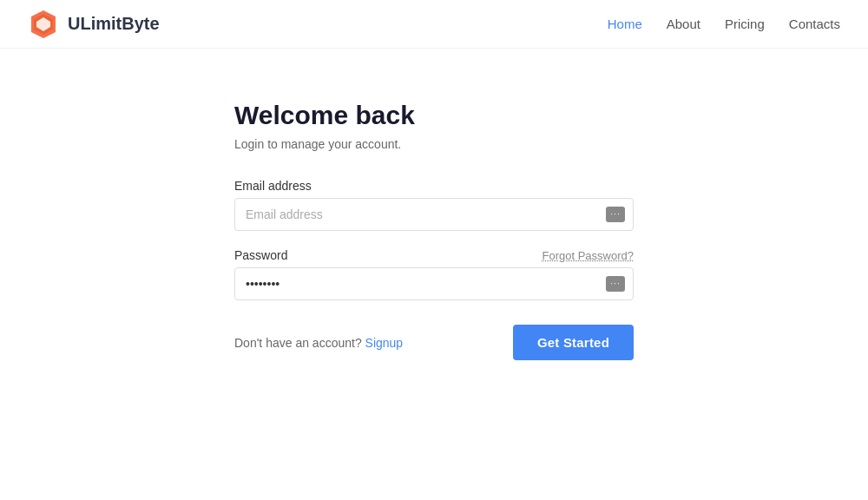 The width and height of the screenshot is (868, 500). Describe the element at coordinates (43, 24) in the screenshot. I see `logo-icon` at that location.